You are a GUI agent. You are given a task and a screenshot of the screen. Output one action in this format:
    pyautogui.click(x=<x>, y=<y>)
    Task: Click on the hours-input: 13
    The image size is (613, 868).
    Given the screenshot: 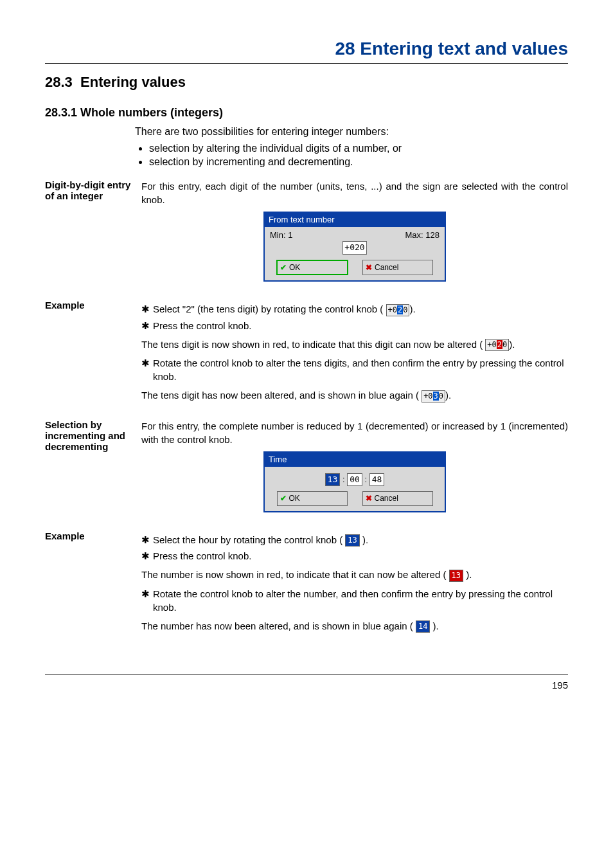 What is the action you would take?
    pyautogui.click(x=333, y=480)
    